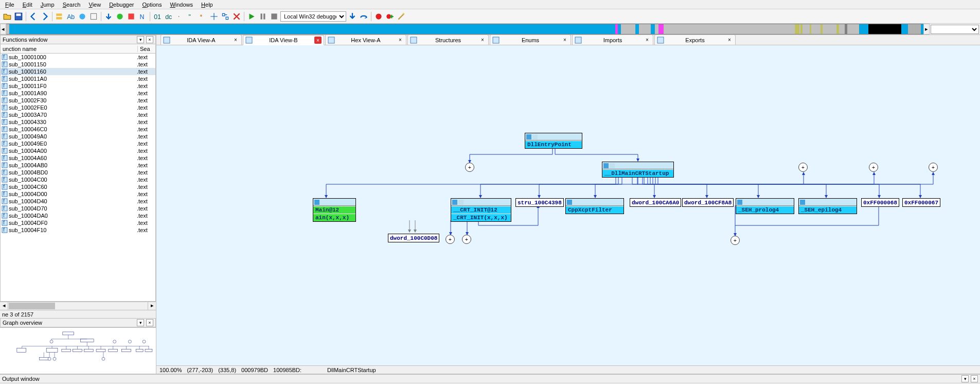 This screenshot has width=980, height=386. I want to click on tab-ida-view-b: IDA View-B×, so click(283, 40).